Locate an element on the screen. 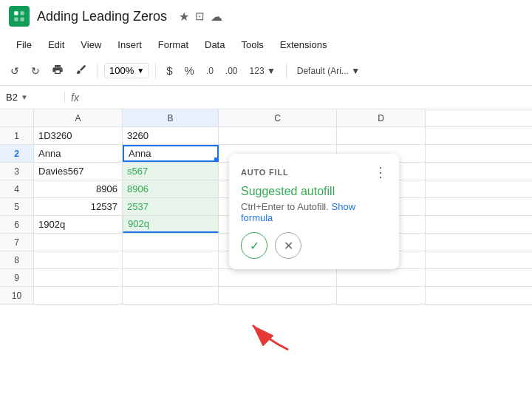 This screenshot has width=532, height=400. row-num-5: 5 is located at coordinates (17, 207).